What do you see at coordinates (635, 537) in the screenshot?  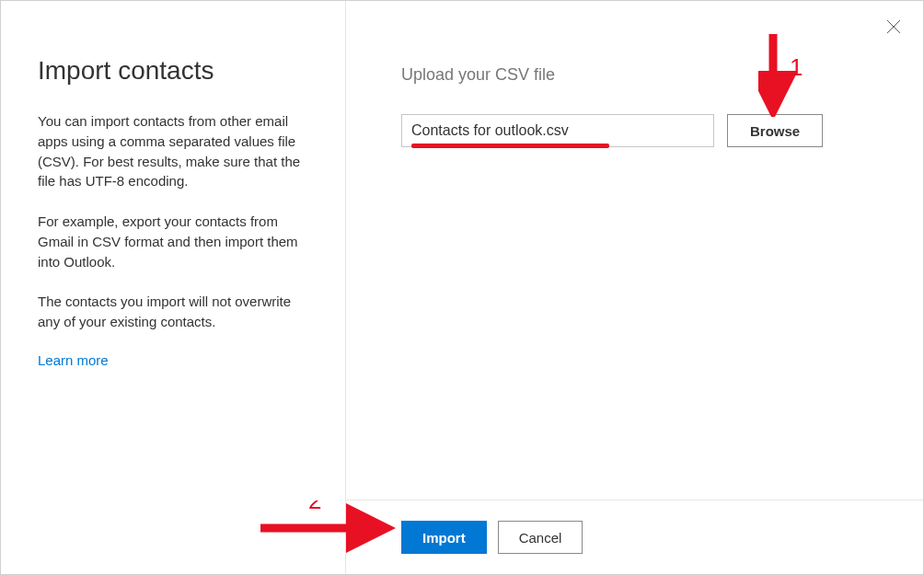 I see `dialog-footer: Import Cancel` at bounding box center [635, 537].